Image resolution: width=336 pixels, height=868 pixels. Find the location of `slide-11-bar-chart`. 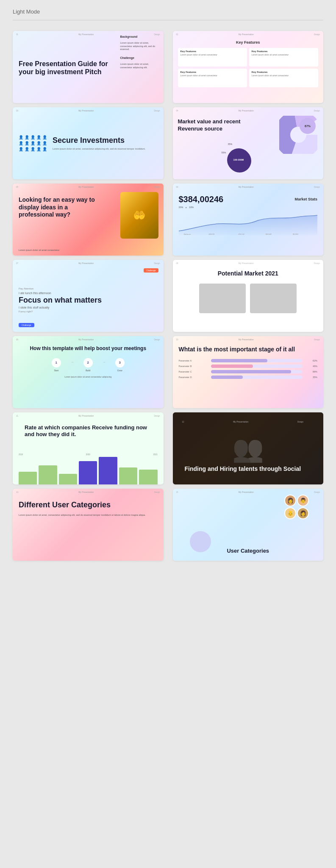

slide-11-bar-chart is located at coordinates (88, 470).